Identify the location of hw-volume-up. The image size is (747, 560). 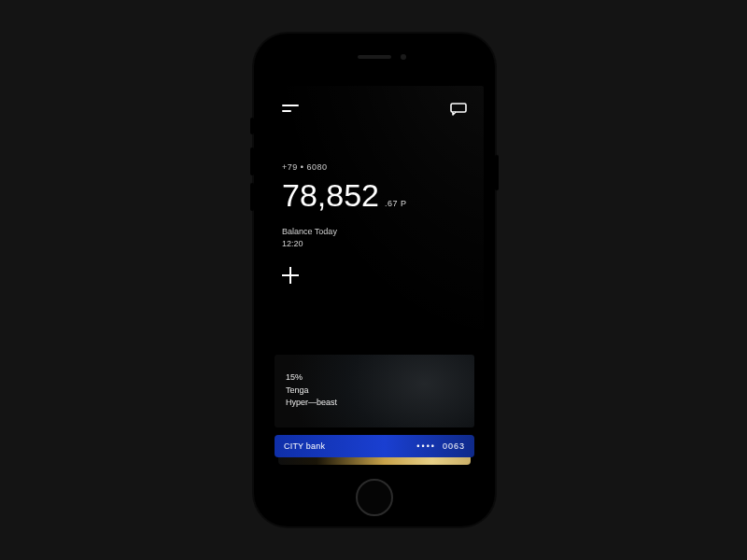
(252, 161).